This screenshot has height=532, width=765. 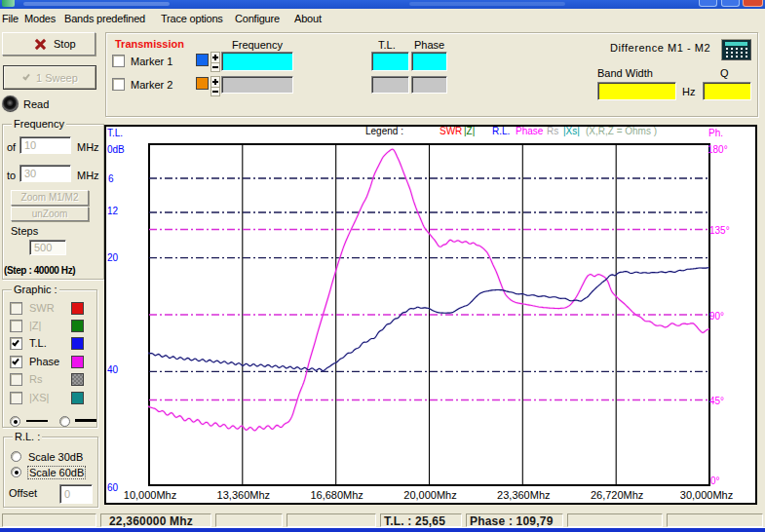 I want to click on svg-text: 23,360Mhz, so click(x=523, y=495).